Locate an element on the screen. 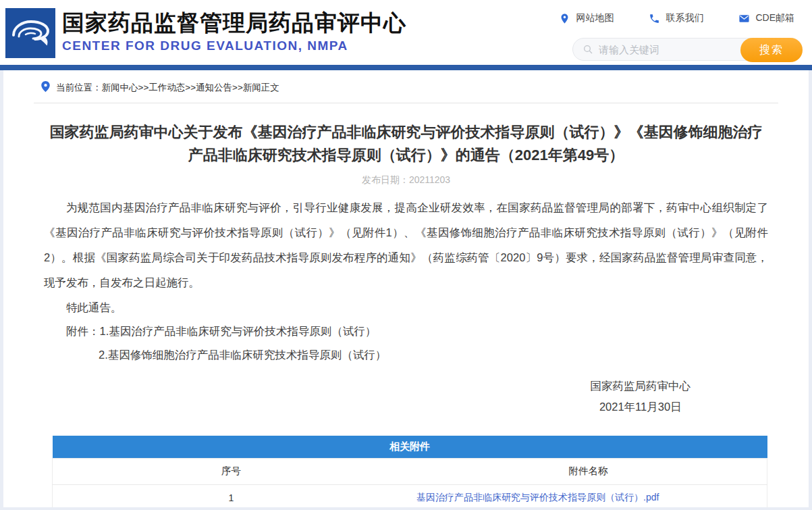 The image size is (812, 510). breadcrumb-path: 新闻中心>>工作动态>>通知公告>>新闻正文 is located at coordinates (190, 88).